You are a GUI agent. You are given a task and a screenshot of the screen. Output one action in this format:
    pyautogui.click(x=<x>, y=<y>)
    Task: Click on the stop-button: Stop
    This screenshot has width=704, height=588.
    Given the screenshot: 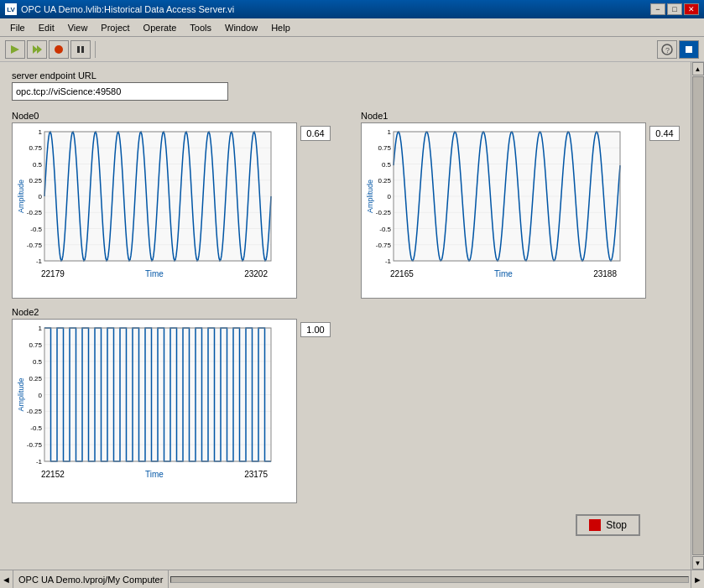 What is the action you would take?
    pyautogui.click(x=608, y=525)
    